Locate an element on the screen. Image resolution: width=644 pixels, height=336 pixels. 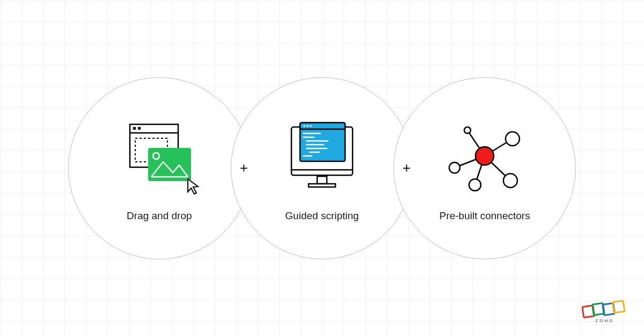
scripting-icon is located at coordinates (322, 158).